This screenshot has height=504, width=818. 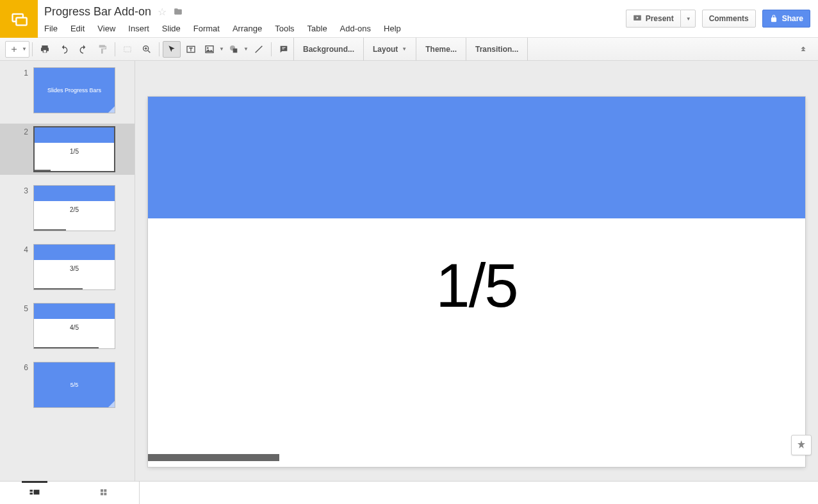 I want to click on thumbnail-number: 2, so click(x=17, y=131).